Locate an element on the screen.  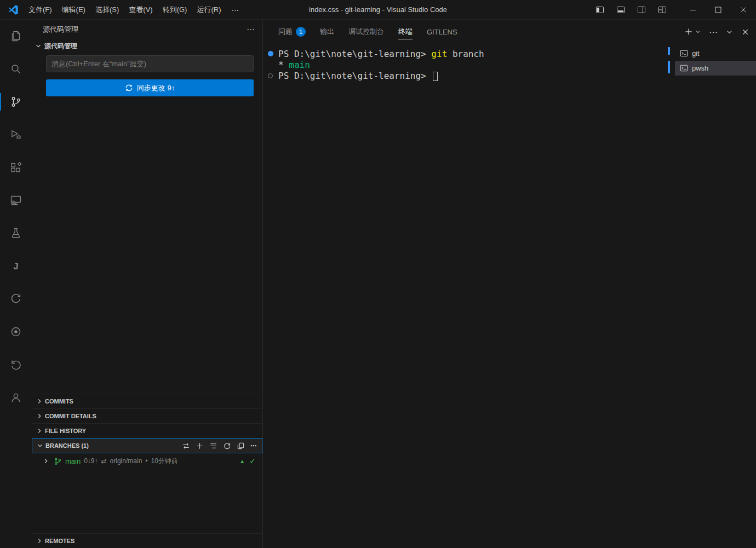
testing-icon is located at coordinates (16, 233).